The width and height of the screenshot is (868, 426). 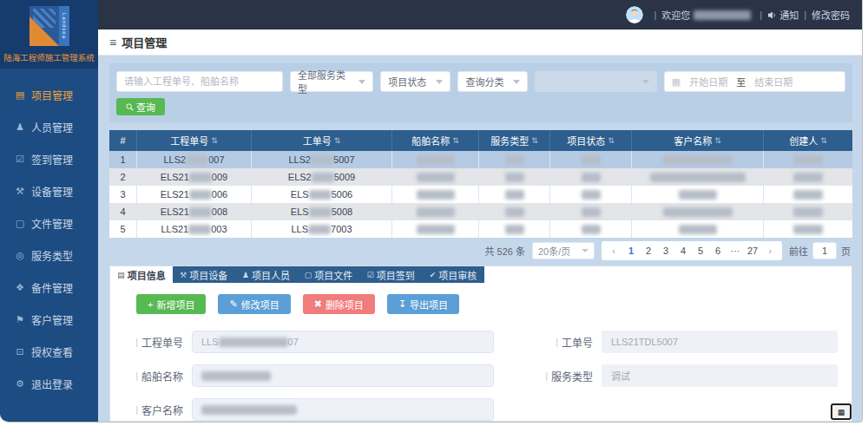 What do you see at coordinates (49, 127) in the screenshot?
I see `sidebar-item-personnel: ♟ 人员管理` at bounding box center [49, 127].